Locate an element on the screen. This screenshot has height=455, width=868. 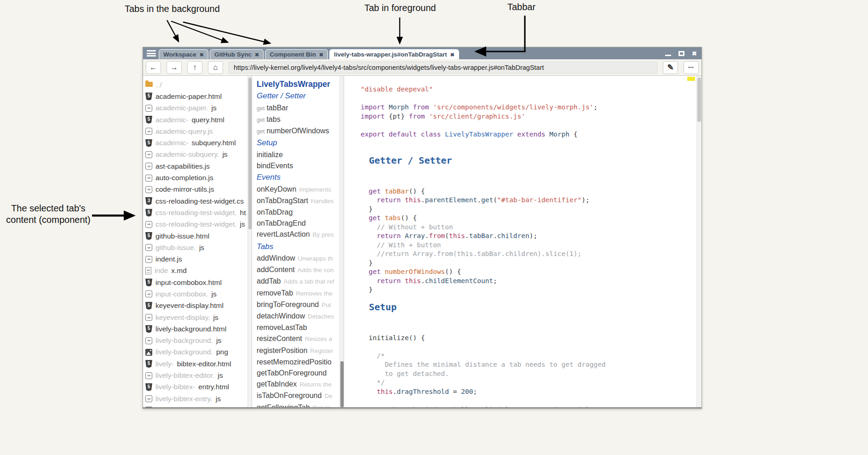
up-button: ↑ is located at coordinates (195, 68).